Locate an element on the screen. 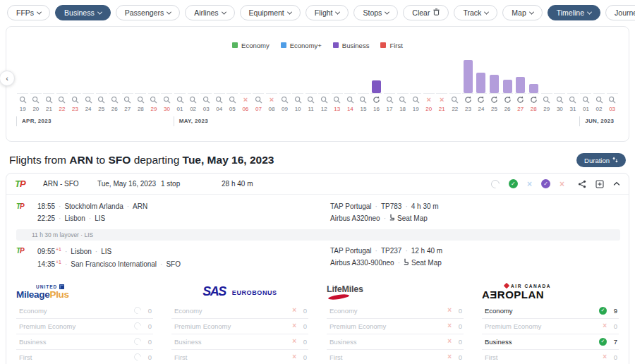  sort-duration-button: Duration is located at coordinates (601, 160).